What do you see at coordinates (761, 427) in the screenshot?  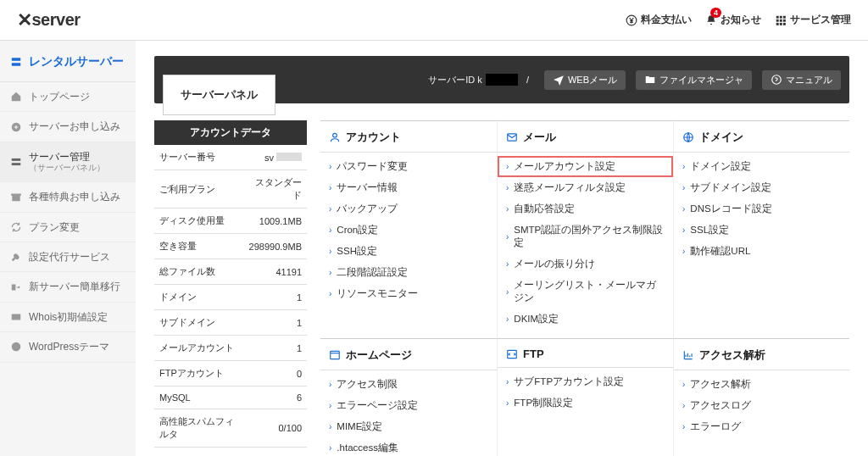 I see `panel-item: ›エラーログ` at bounding box center [761, 427].